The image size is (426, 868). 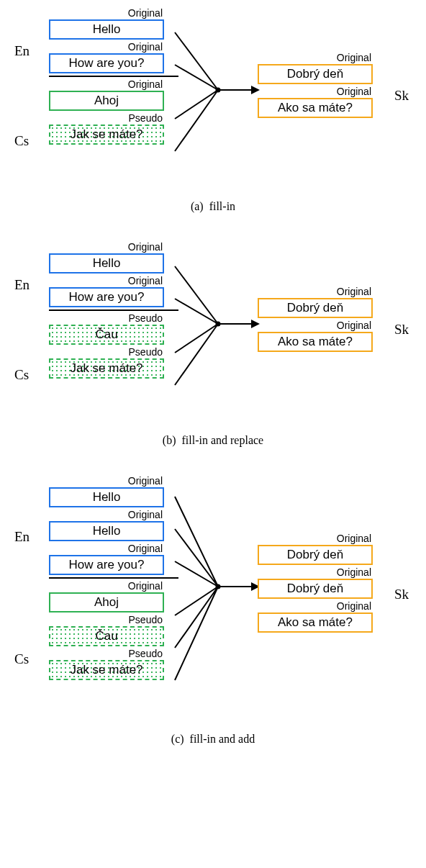 What do you see at coordinates (213, 207) in the screenshot?
I see `caption-a: (a) fill-in` at bounding box center [213, 207].